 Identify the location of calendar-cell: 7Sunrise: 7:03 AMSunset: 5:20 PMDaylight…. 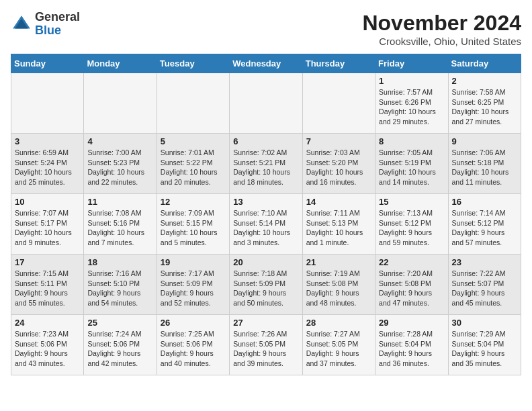
(339, 164).